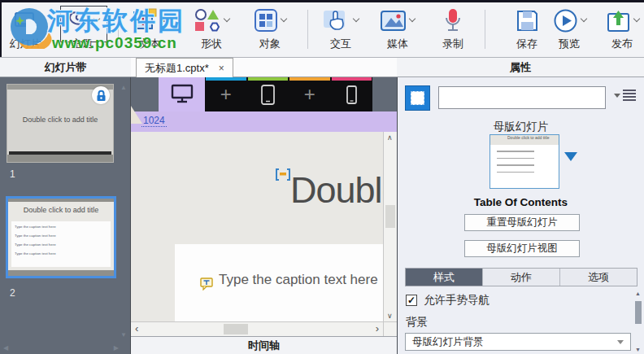 This screenshot has width=644, height=354. Describe the element at coordinates (61, 273) in the screenshot. I see `slide-2-footer-bar` at that location.